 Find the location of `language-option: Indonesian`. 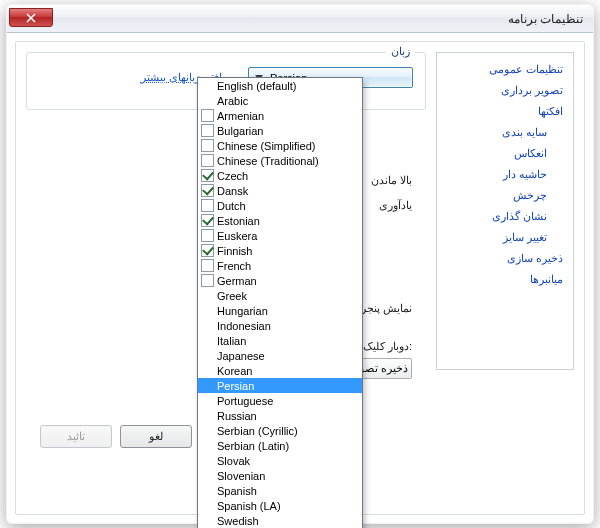

language-option: Indonesian is located at coordinates (280, 326).